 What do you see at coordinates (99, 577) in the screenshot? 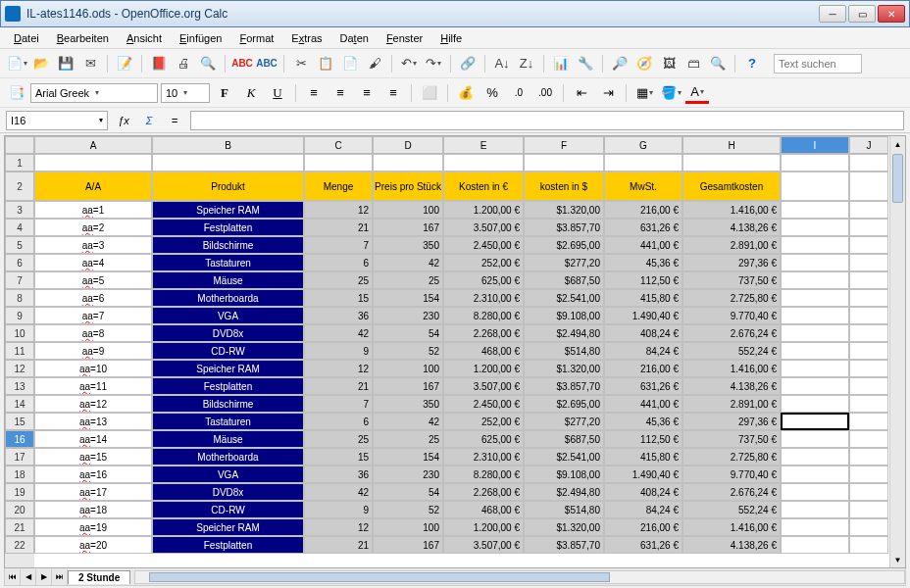
I see `sheet-tab-active: 2 Stunde` at bounding box center [99, 577].